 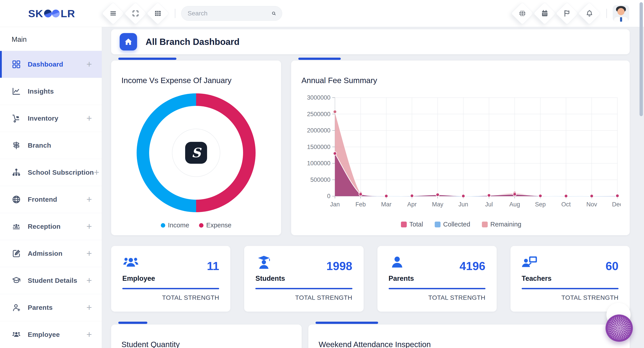 I want to click on fullscreen-icon, so click(x=136, y=13).